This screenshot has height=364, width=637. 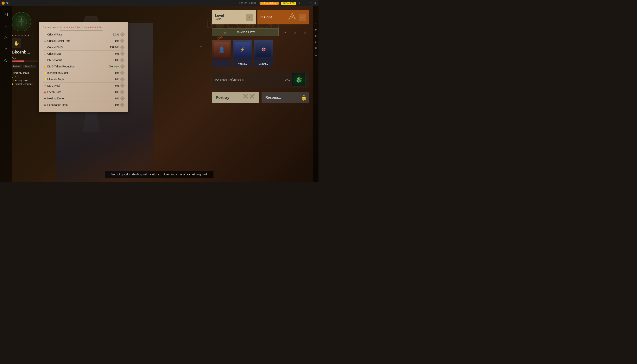 I want to click on app-title: Pie, so click(x=122, y=3).